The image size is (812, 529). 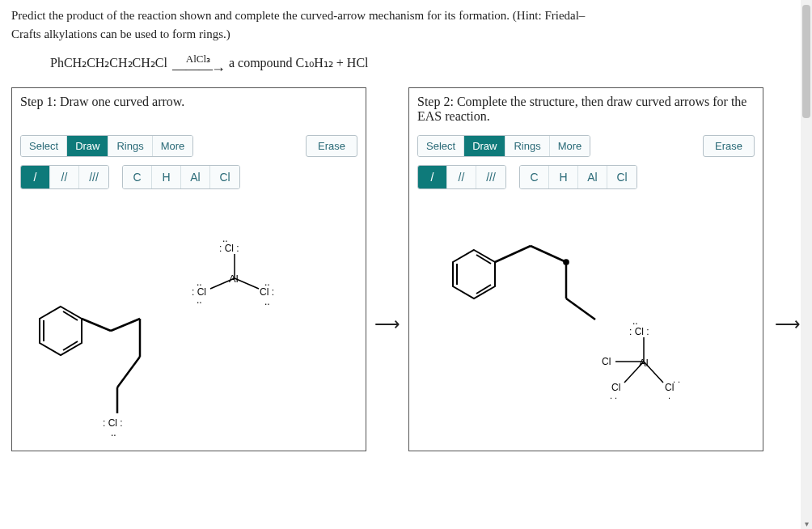 What do you see at coordinates (299, 63) in the screenshot?
I see `equation-right: a compound C₁₀H₁₂ + HCl` at bounding box center [299, 63].